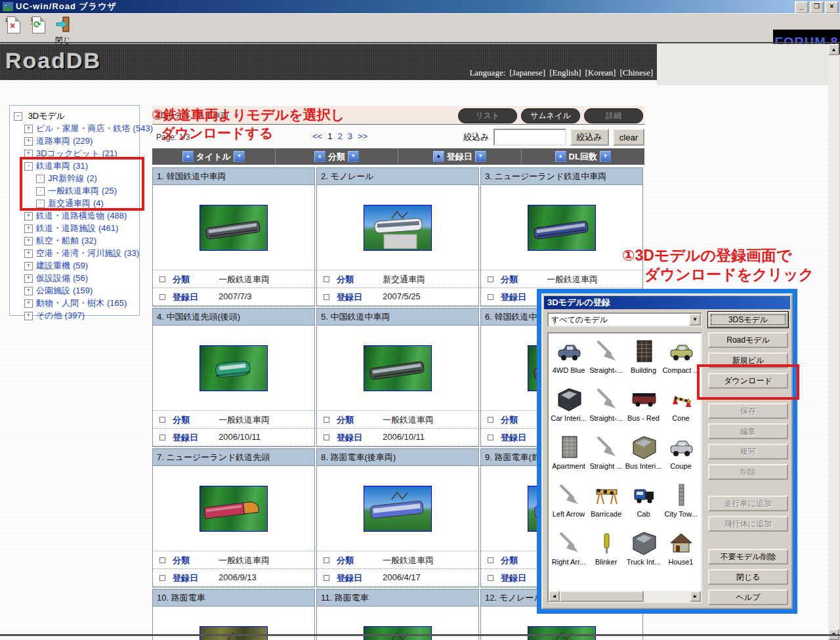 Image resolution: width=840 pixels, height=640 pixels. What do you see at coordinates (63, 29) in the screenshot?
I see `close-page-button: 閉じる` at bounding box center [63, 29].